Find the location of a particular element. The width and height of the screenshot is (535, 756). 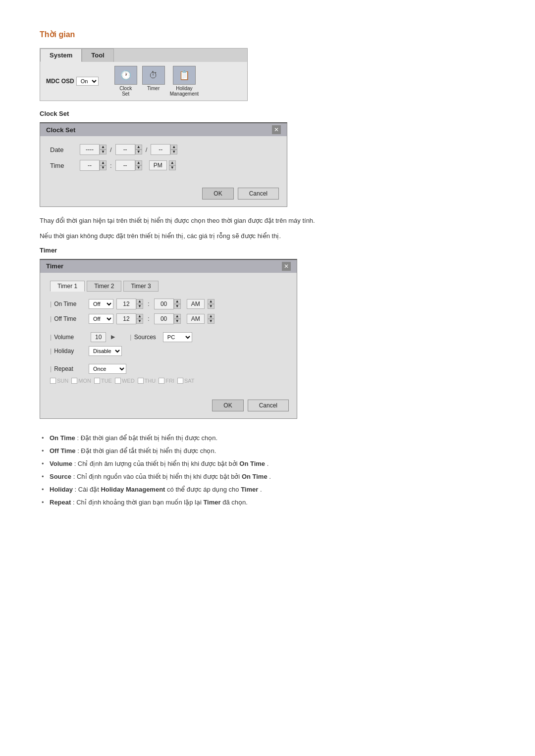

off-time-ampm-down: ▼ is located at coordinates (211, 321).